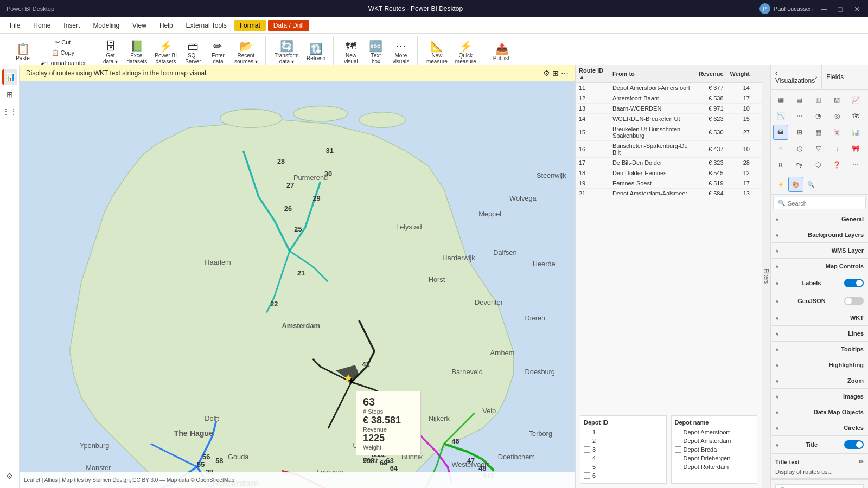 This screenshot has height=488, width=868. I want to click on filters-toggle: Filters, so click(766, 277).